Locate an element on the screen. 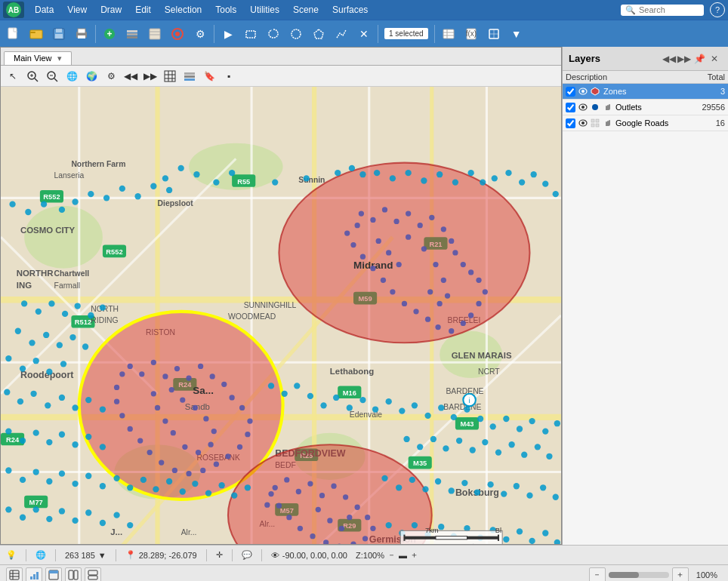 This screenshot has height=581, width=728. layer-roads-icons is located at coordinates (595, 123).